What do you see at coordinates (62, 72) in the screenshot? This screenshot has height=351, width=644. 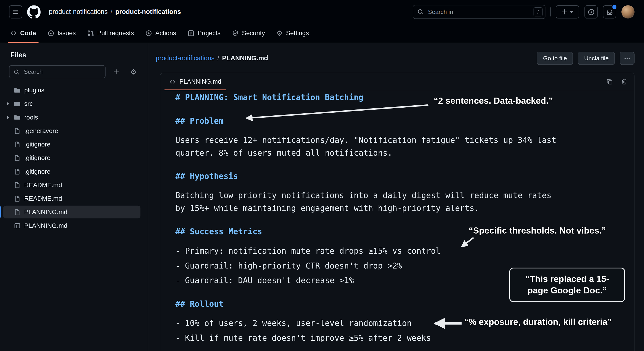 I see `file-tree-search-input` at bounding box center [62, 72].